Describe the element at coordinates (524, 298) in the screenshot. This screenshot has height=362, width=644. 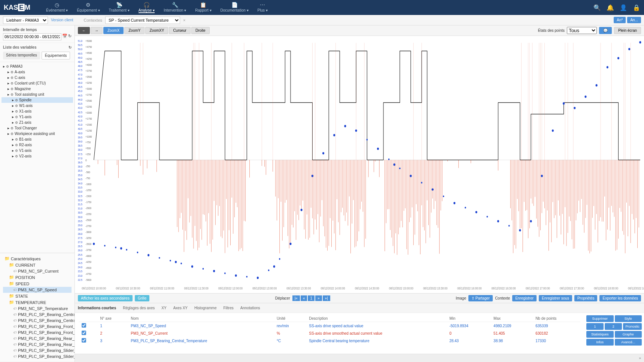
I see `save-btn: Enregistrer` at that location.